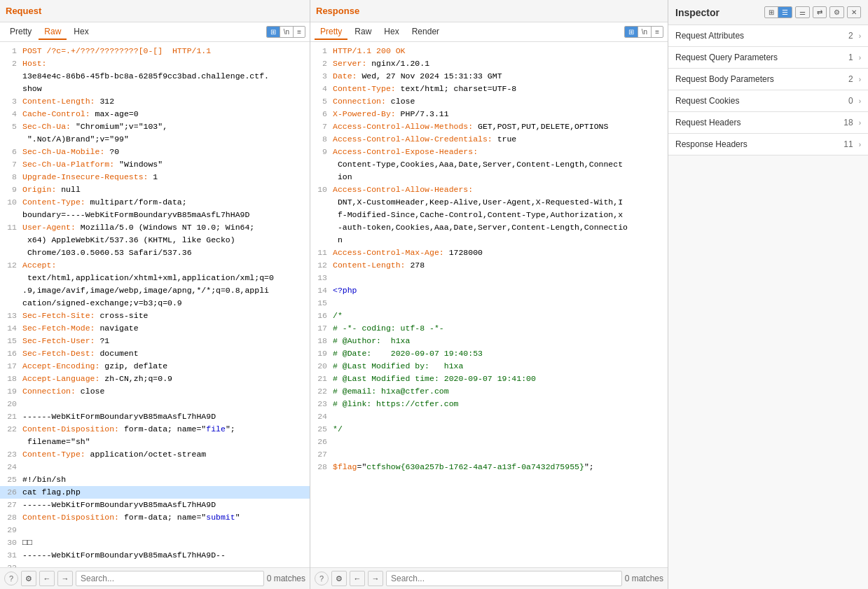 The width and height of the screenshot is (868, 589). What do you see at coordinates (489, 127) in the screenshot?
I see `resp-line-7: 7Access-Control-Allow-Methods: GET,POST,…` at bounding box center [489, 127].